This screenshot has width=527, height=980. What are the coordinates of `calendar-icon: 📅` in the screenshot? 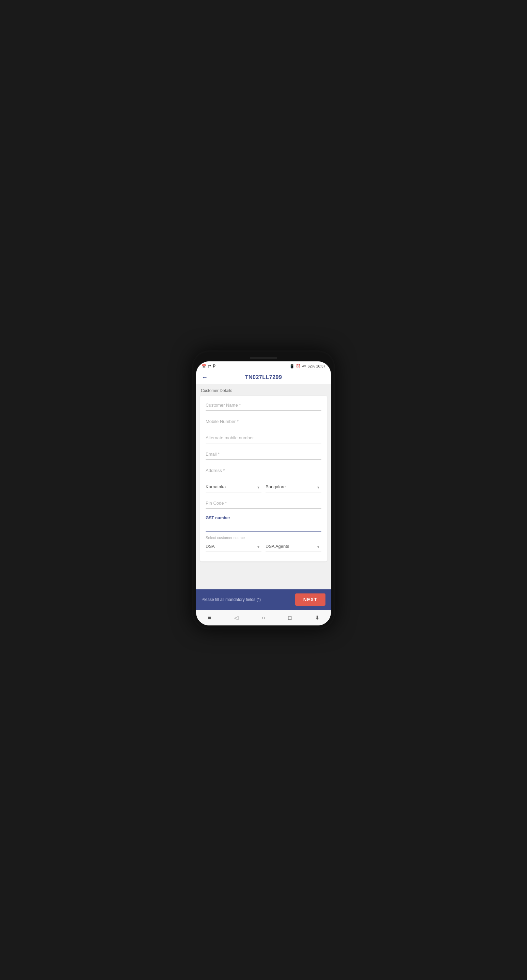 It's located at (204, 366).